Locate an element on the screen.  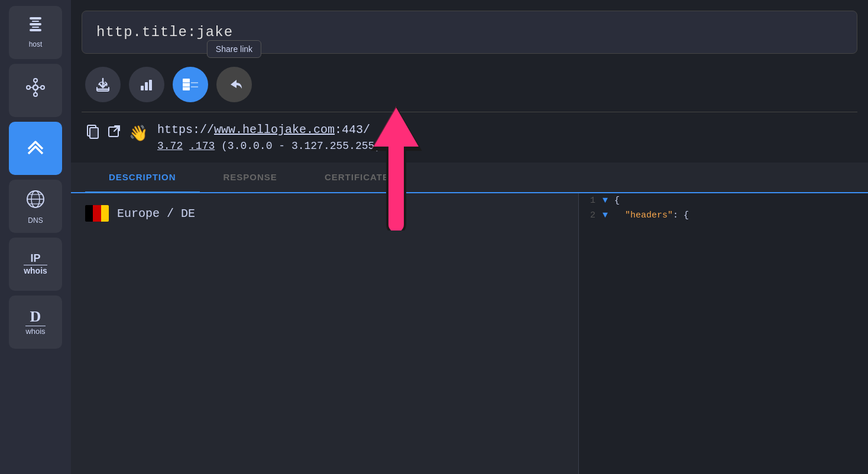
ipwhois-icon: IPwhois is located at coordinates (35, 264).